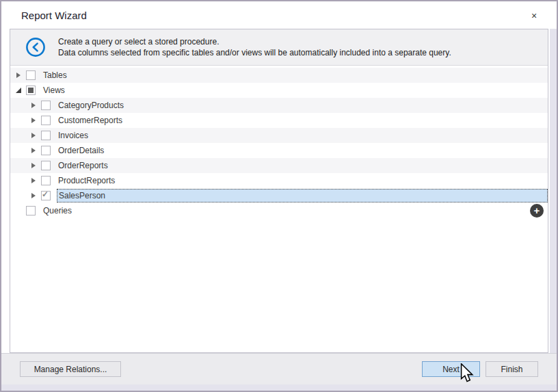 The width and height of the screenshot is (558, 392). What do you see at coordinates (31, 90) in the screenshot?
I see `checkbox-indeterminate-mark` at bounding box center [31, 90].